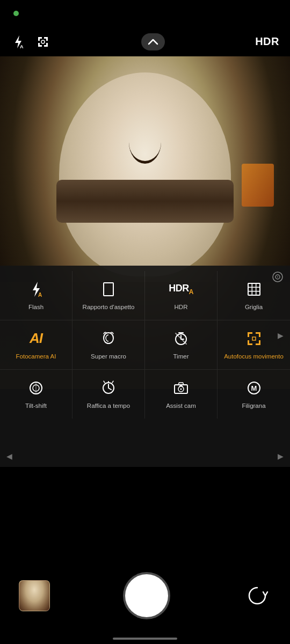 Image resolution: width=290 pixels, height=644 pixels. Describe the element at coordinates (108, 296) in the screenshot. I see `setting-aspect-ratio: Rapporto d'aspetto` at that location.